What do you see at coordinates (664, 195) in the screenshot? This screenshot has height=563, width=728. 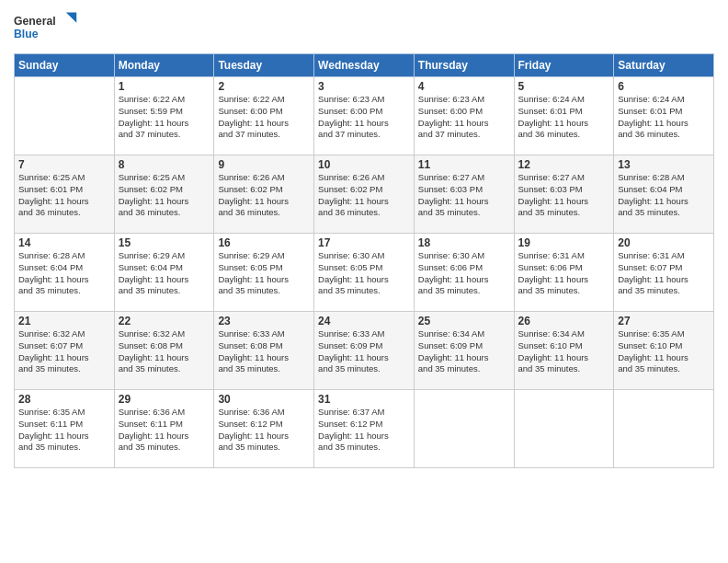 I see `calendar-cell: 13Sunrise: 6:28 AM Sunset: 6:04 PM Dayli…` at bounding box center [664, 195].